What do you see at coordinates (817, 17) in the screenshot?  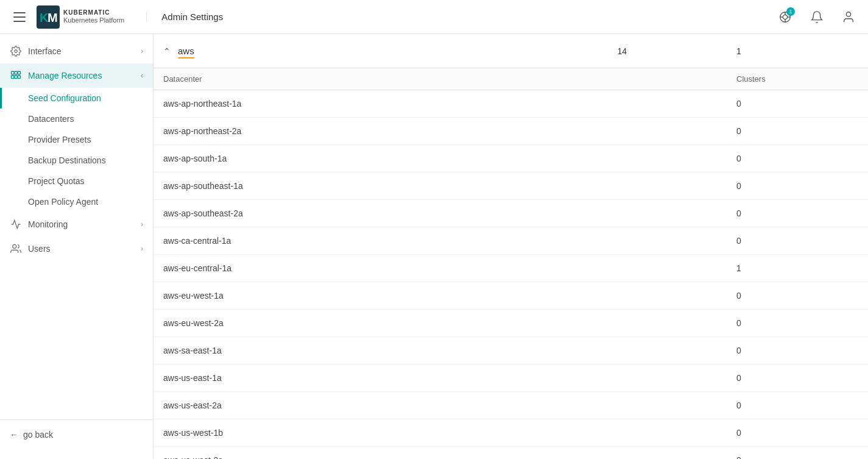 I see `bell-icon` at bounding box center [817, 17].